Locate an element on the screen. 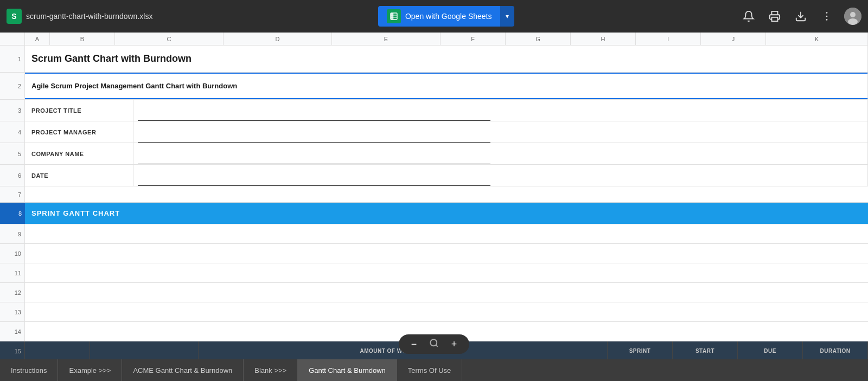 Image resolution: width=868 pixels, height=381 pixels. table-row: 13 is located at coordinates (434, 312).